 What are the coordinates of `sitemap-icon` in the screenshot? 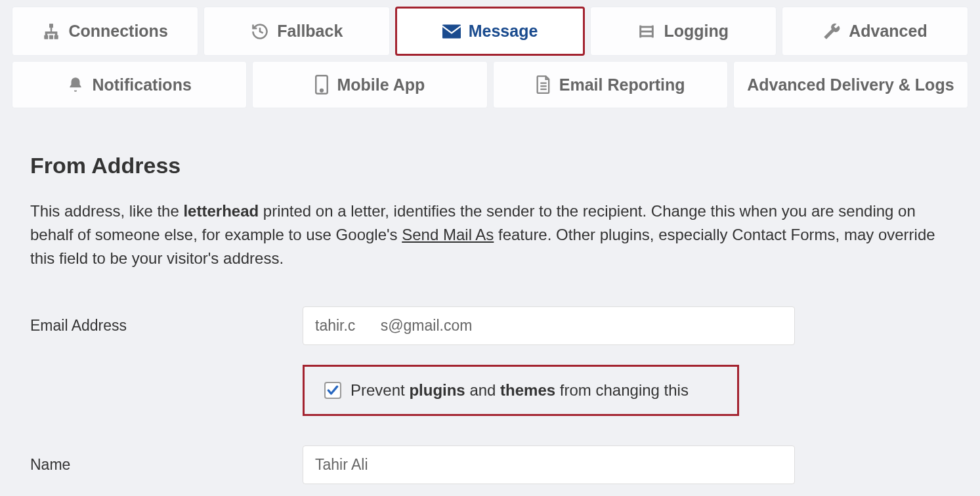 It's located at (51, 31).